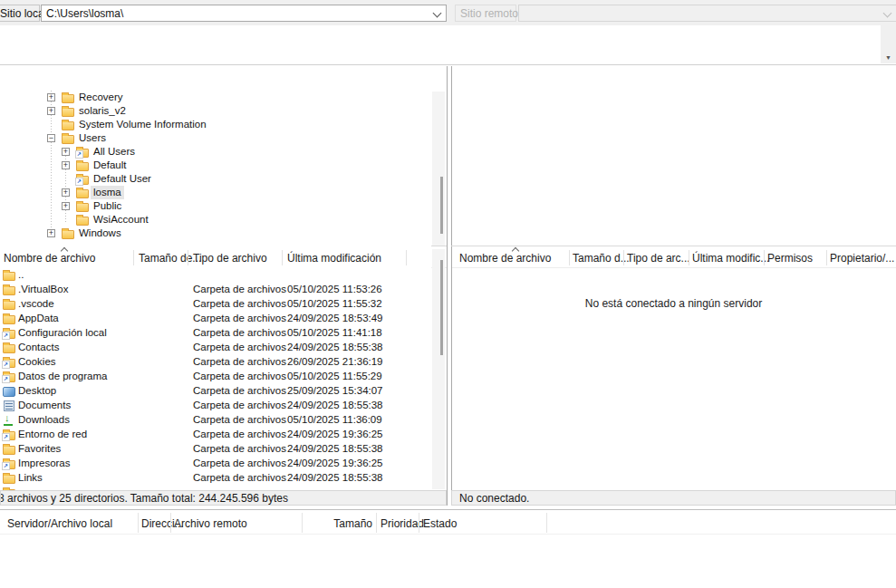 This screenshot has width=896, height=588. Describe the element at coordinates (216, 275) in the screenshot. I see `file-row: ..` at that location.